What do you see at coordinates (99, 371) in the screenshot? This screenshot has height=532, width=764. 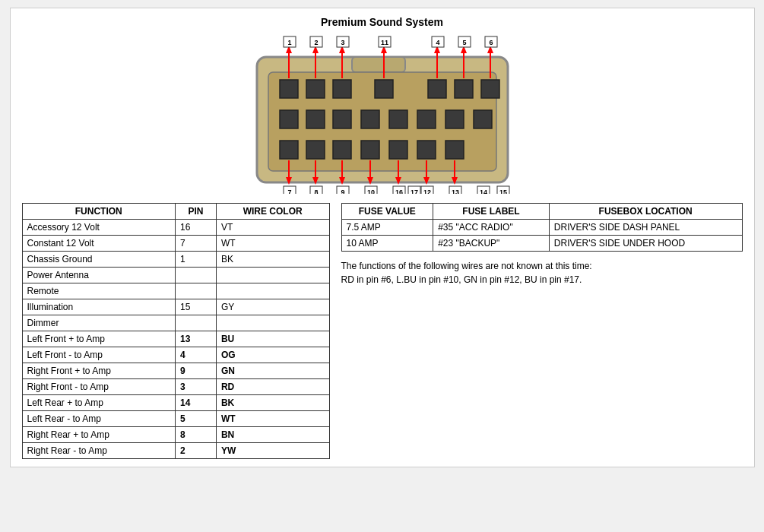 I see `function-cell: Right Front + to Amp` at bounding box center [99, 371].